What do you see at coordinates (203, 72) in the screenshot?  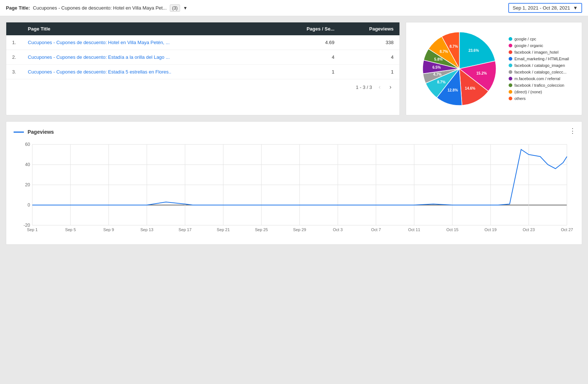 I see `table-row: 3. Cucupones - Cupones de descuento: Est…` at bounding box center [203, 72].